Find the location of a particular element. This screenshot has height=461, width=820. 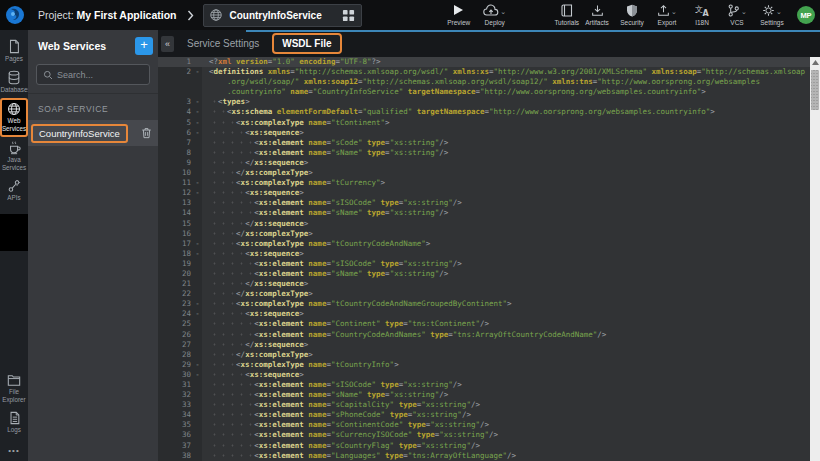

gutter: 16 is located at coordinates (180, 234).